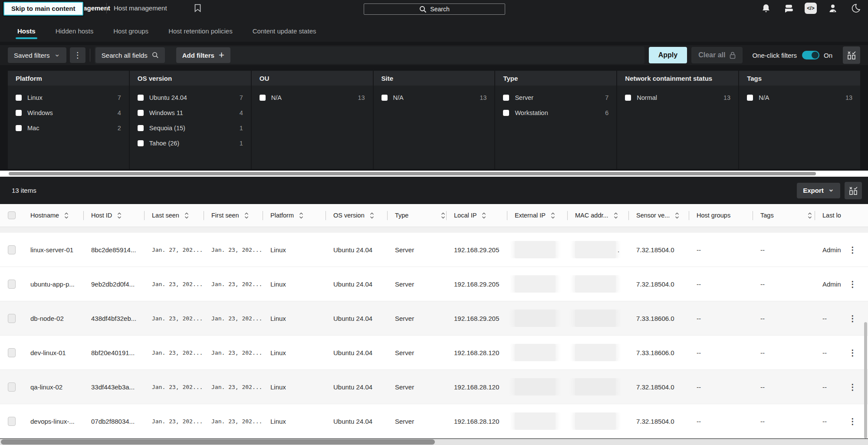 The width and height of the screenshot is (868, 445). What do you see at coordinates (69, 113) in the screenshot?
I see `facet-option-windows: Windows 4` at bounding box center [69, 113].